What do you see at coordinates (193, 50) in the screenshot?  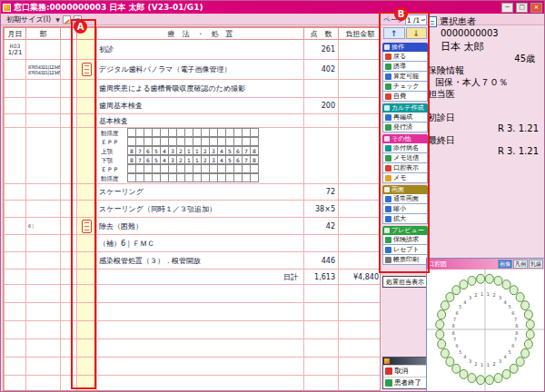 I see `table-row: R031/21初診261` at bounding box center [193, 50].